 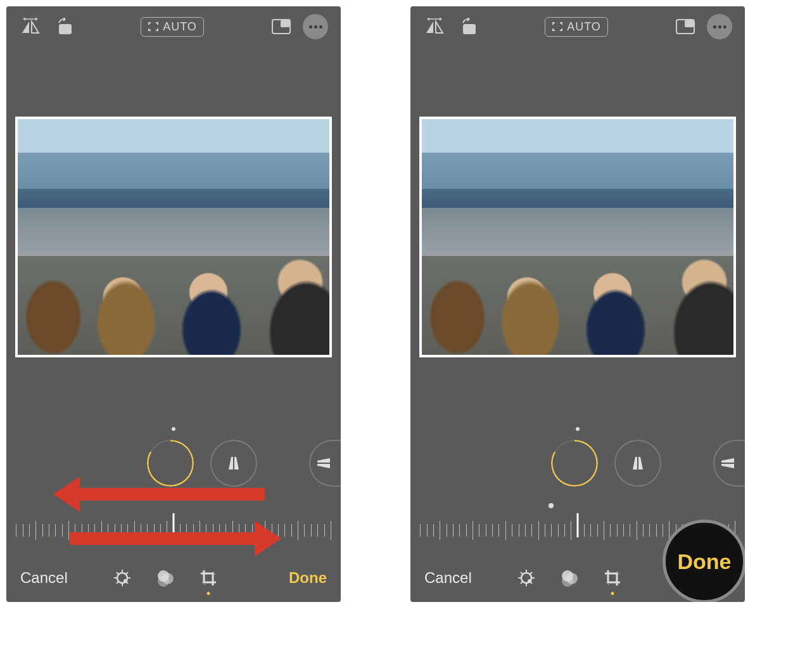 What do you see at coordinates (164, 539) in the screenshot?
I see `tutorial-arrow-right` at bounding box center [164, 539].